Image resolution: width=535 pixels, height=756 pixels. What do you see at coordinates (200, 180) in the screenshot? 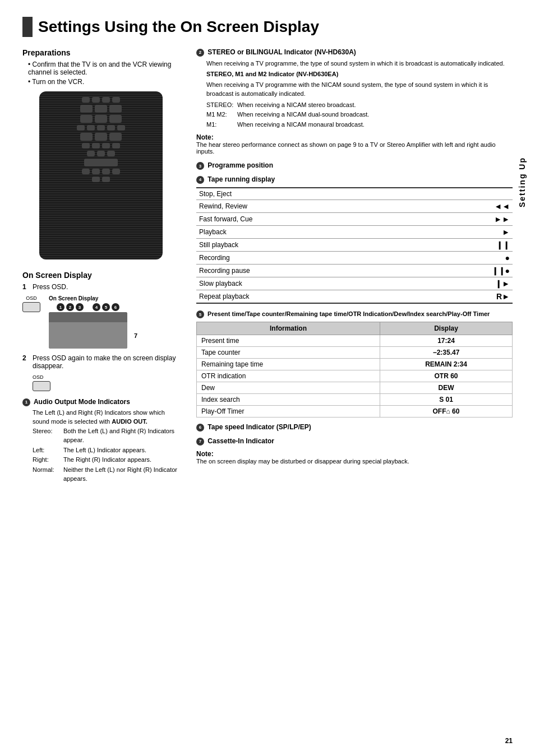
I see `circle-4: 4` at bounding box center [200, 180].